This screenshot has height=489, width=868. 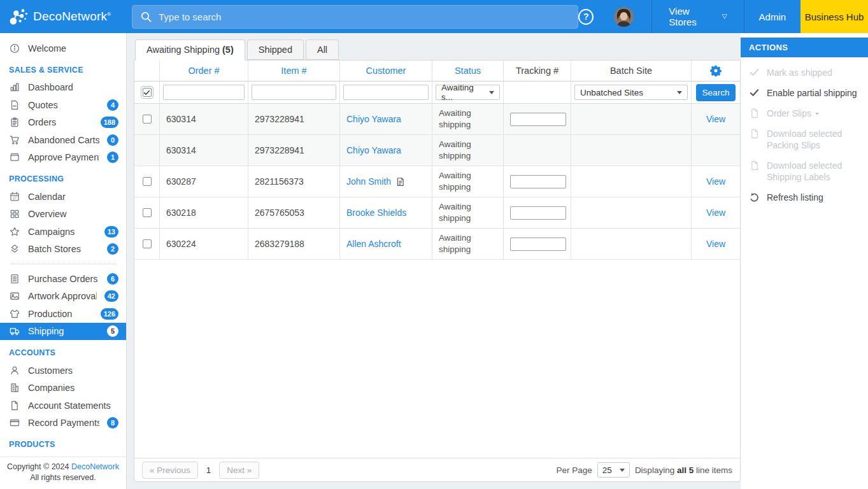 What do you see at coordinates (63, 472) in the screenshot?
I see `sidebar-footer: Copyright © 2024 DecoNetwork All rights …` at bounding box center [63, 472].